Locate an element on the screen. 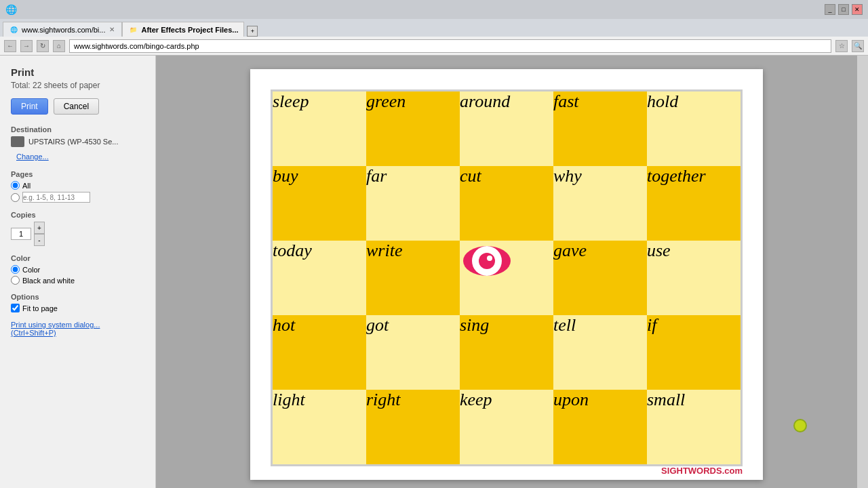 The width and height of the screenshot is (868, 488). browser-window: 🌐 _ □ ✕ 🌐 www.sightwords.com/bi... ✕ 📁 A… is located at coordinates (434, 28).